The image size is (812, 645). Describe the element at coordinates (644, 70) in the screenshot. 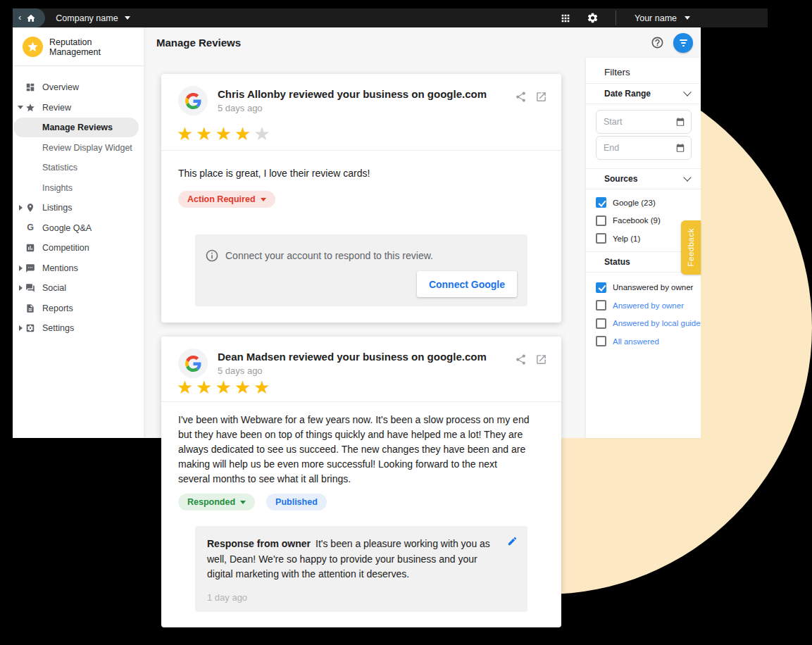

I see `filters-title: Filters` at that location.